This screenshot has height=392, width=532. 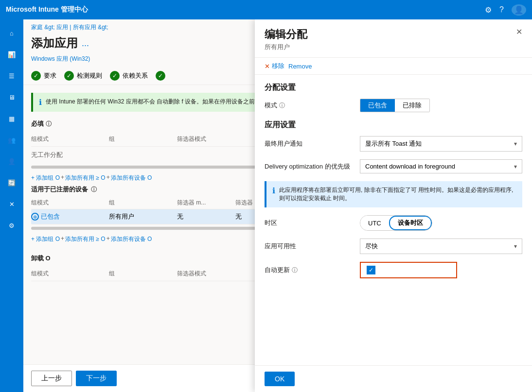 What do you see at coordinates (372, 246) in the screenshot?
I see `availability-value: 尽快` at bounding box center [372, 246].